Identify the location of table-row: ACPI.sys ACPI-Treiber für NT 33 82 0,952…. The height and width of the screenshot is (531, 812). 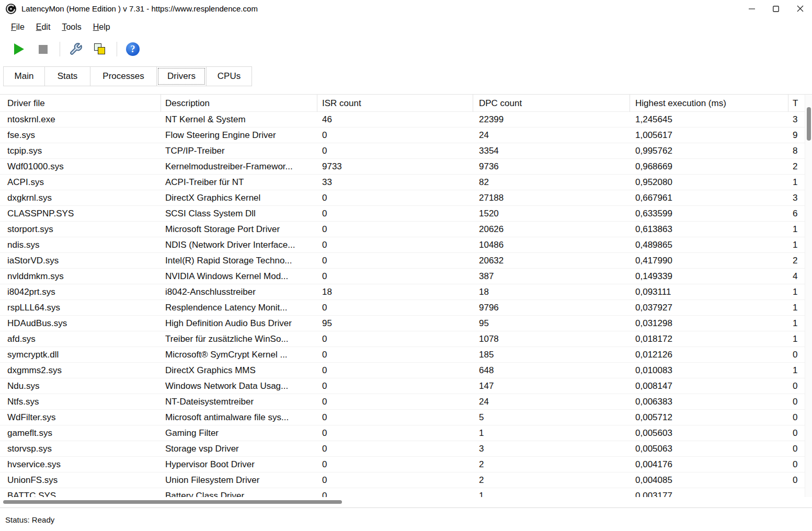
(403, 182).